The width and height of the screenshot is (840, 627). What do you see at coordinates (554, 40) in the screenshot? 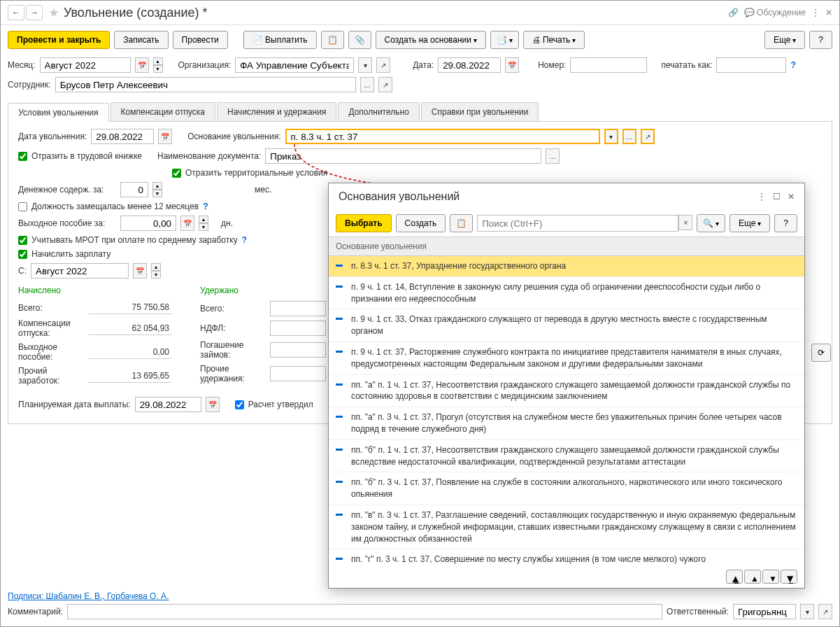
I see `print-button: 🖨 Печать` at bounding box center [554, 40].